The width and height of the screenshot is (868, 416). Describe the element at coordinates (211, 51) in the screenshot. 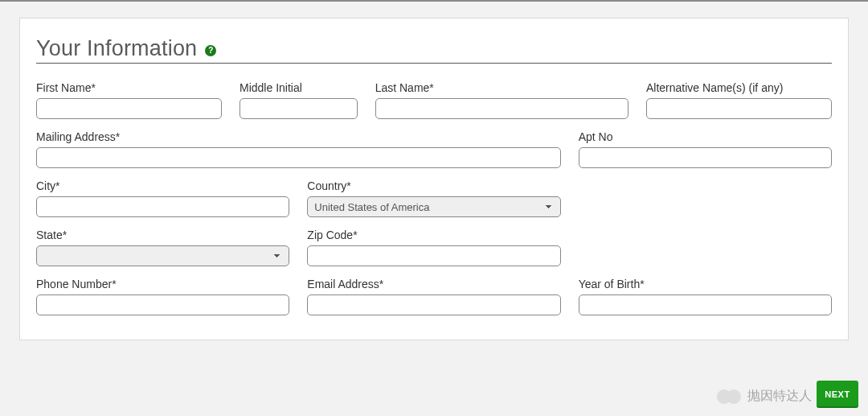

I see `help-icon: ?` at that location.